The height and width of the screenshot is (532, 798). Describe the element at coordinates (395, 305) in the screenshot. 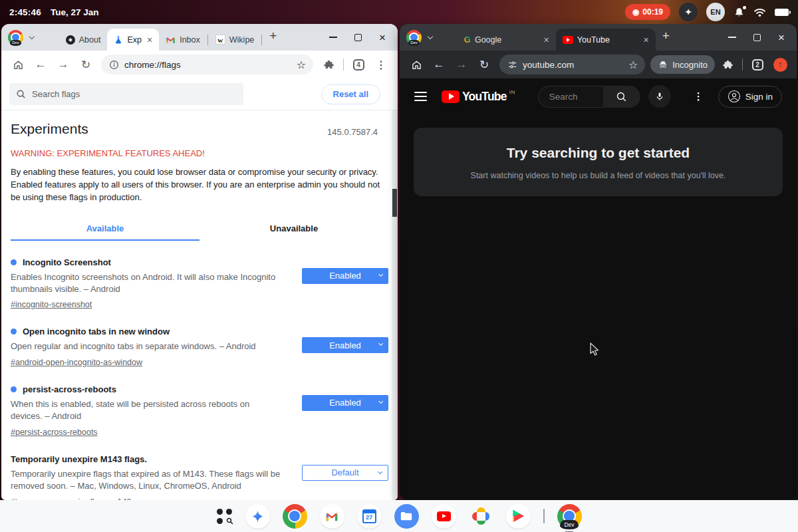

I see `scrollbar-track` at that location.